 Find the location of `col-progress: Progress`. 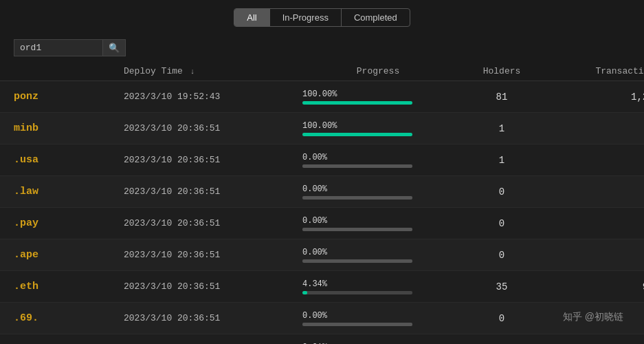

col-progress: Progress is located at coordinates (378, 72).